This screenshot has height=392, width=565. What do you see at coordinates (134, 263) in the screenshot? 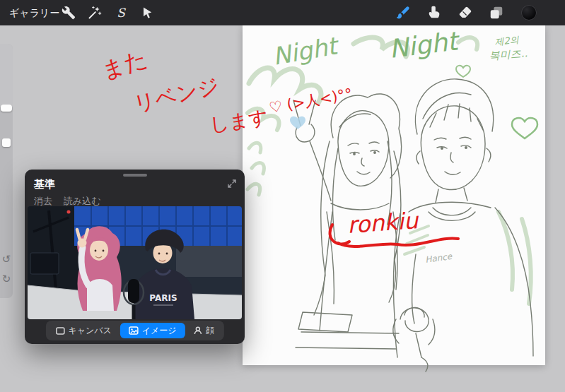
I see `reference-photo: PARIS` at bounding box center [134, 263].